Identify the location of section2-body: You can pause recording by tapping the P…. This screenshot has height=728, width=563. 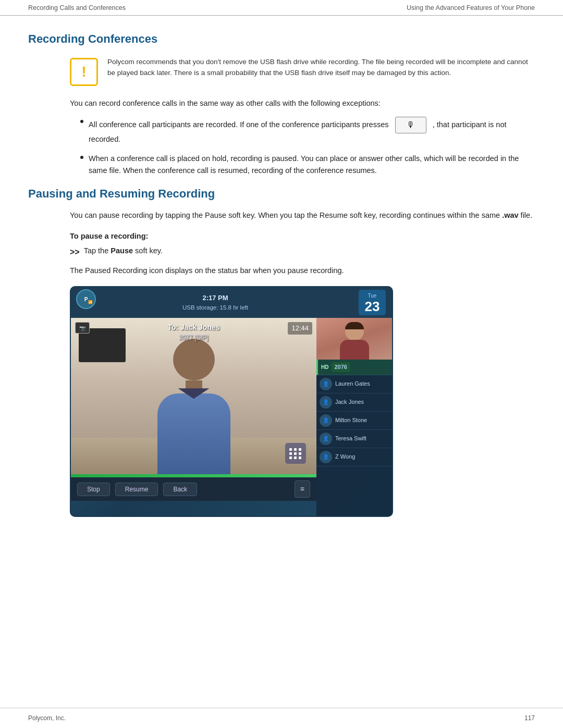
(302, 216).